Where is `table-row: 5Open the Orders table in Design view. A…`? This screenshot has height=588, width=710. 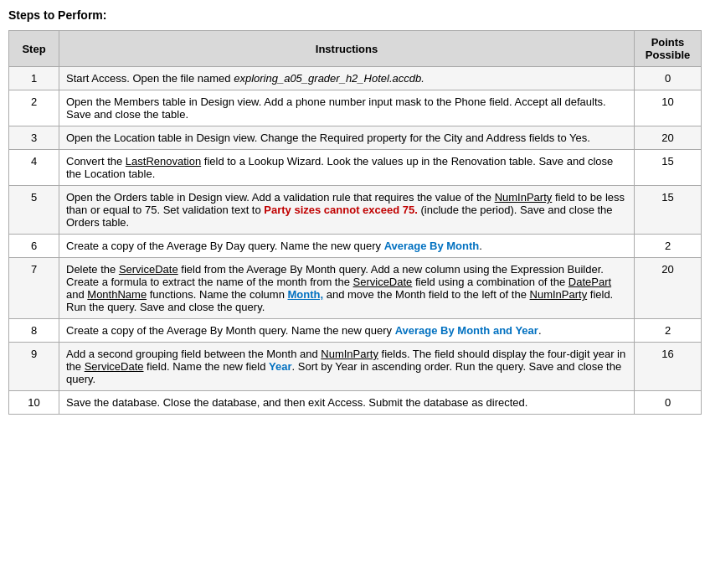
table-row: 5Open the Orders table in Design view. A… is located at coordinates (355, 210).